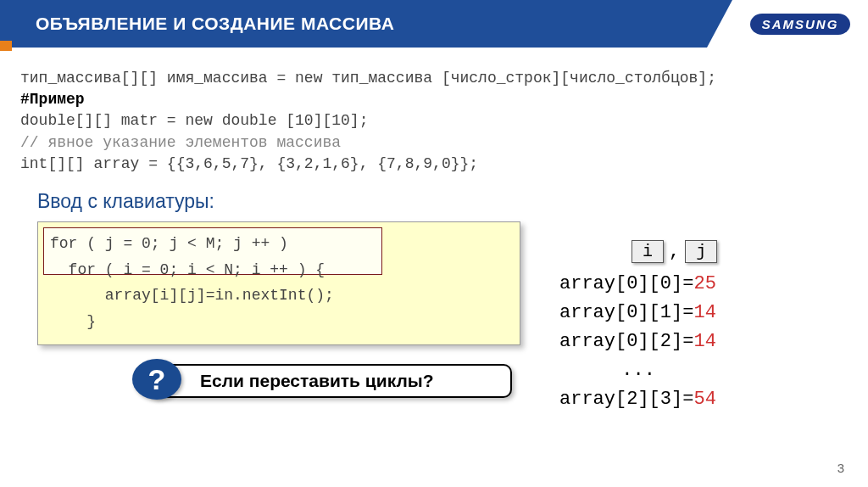 This screenshot has width=868, height=487. I want to click on badge-sep: ,, so click(675, 251).